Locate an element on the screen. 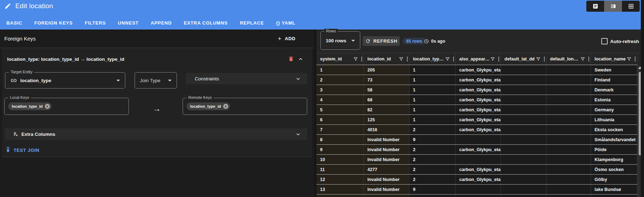 The width and height of the screenshot is (644, 197). column-label: also_appears_in is located at coordinates (475, 59).